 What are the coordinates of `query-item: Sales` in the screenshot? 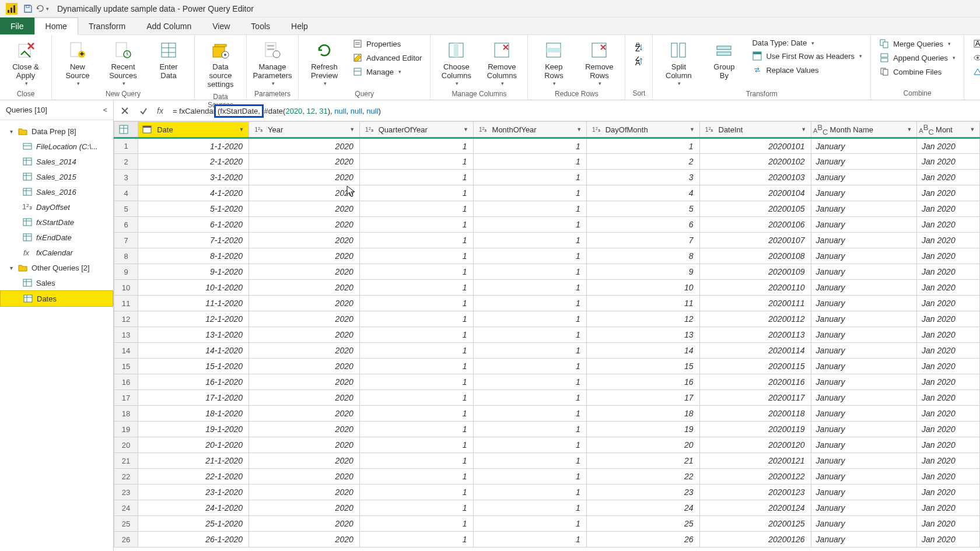 It's located at (57, 283).